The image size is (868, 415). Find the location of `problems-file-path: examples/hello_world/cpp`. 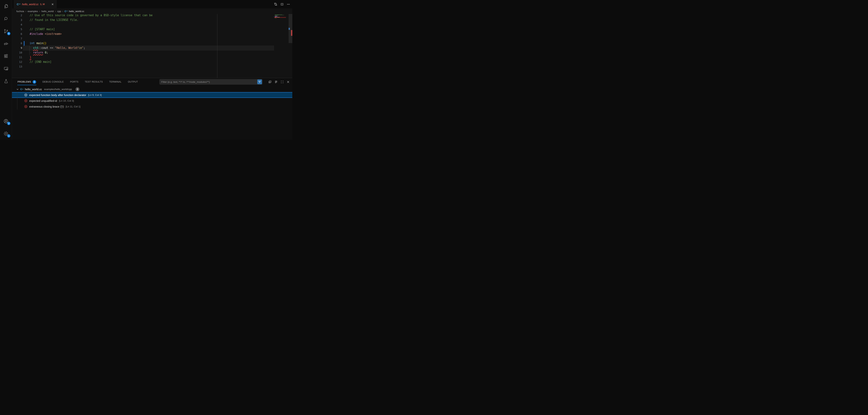

problems-file-path: examples/hello_world/cpp is located at coordinates (58, 89).